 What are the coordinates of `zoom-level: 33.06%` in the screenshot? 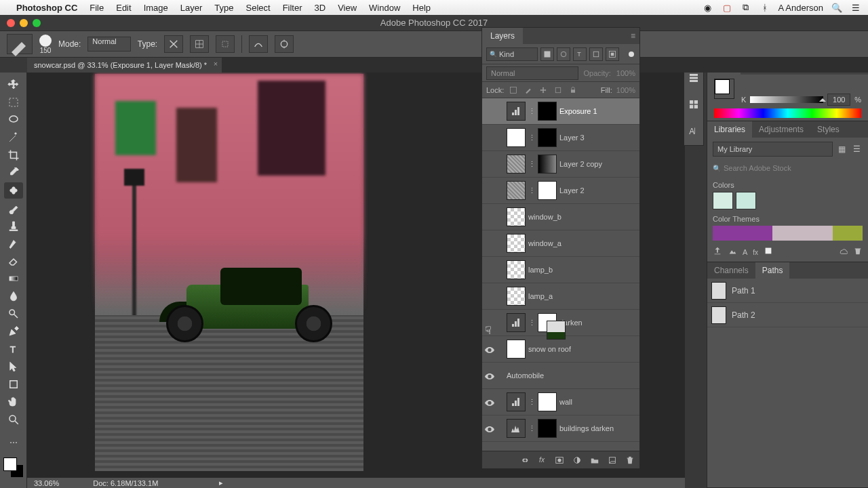 It's located at (46, 483).